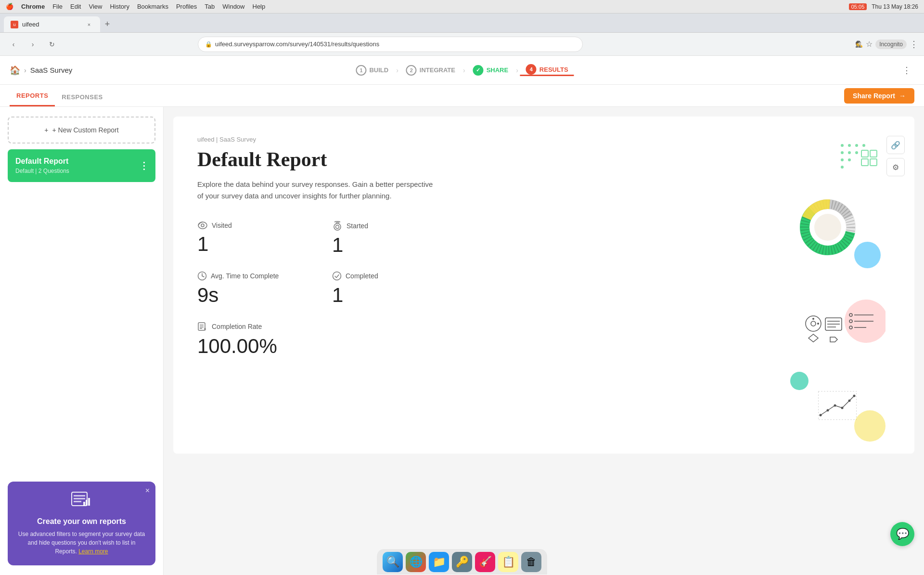 This screenshot has width=924, height=575. Describe the element at coordinates (318, 190) in the screenshot. I see `report-description: Explore the data behind your survey resp…` at that location.